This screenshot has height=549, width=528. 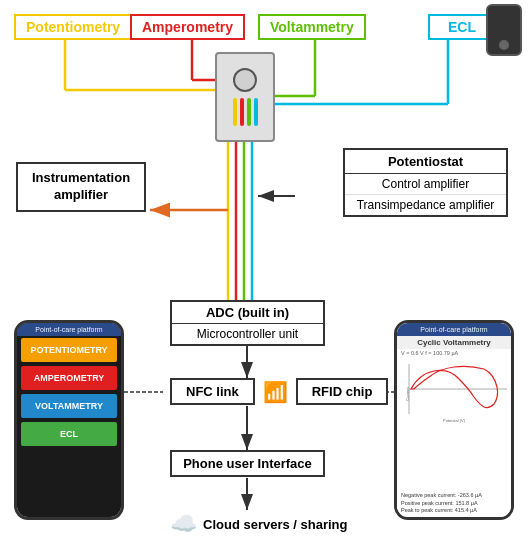 What do you see at coordinates (454, 420) in the screenshot?
I see `phone-right: Point-of-care platform Cyclic Voltammetr…` at bounding box center [454, 420].